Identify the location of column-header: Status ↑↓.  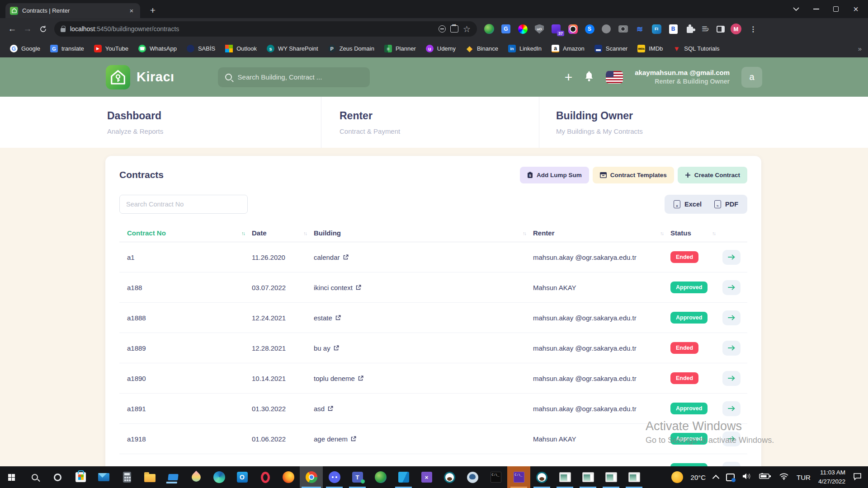
(696, 233).